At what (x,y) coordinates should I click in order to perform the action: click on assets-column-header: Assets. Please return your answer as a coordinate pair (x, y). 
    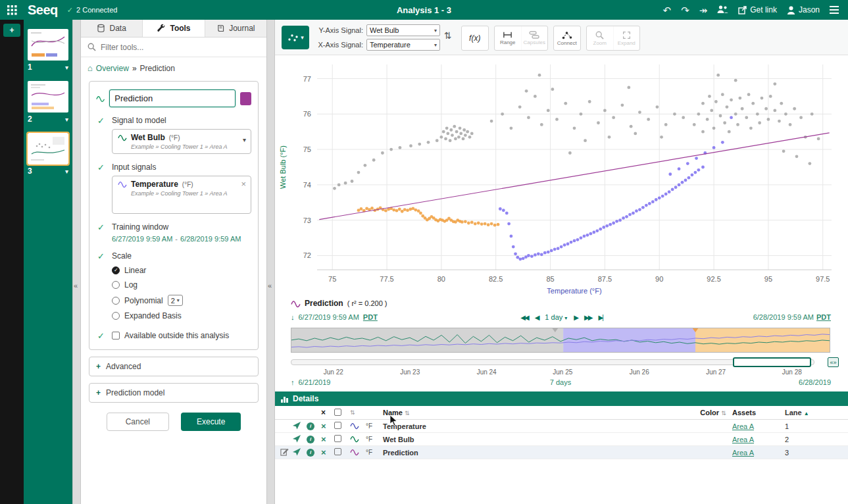
    Looking at the image, I should click on (756, 413).